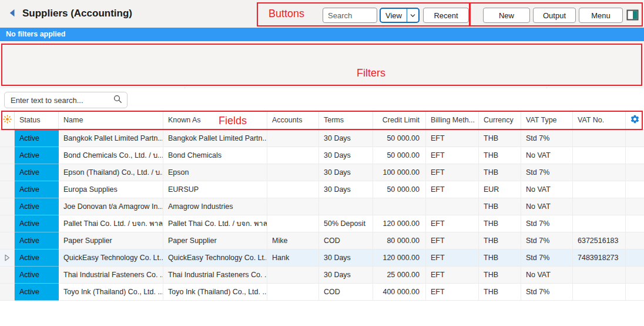 The image size is (644, 326). I want to click on table-row: Active Bangkok Pallet Limited Partn... B…, so click(322, 139).